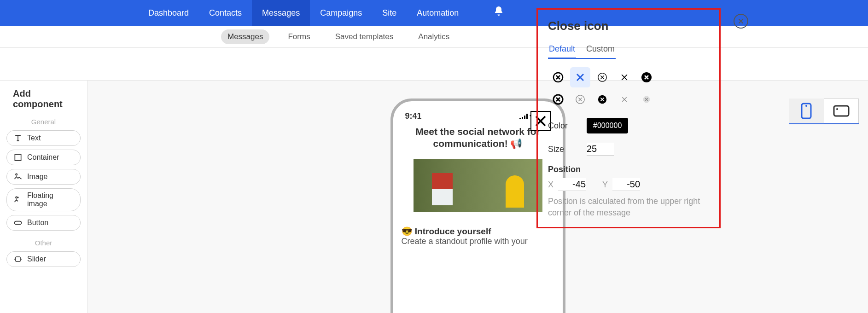 The image size is (868, 313). I want to click on position-label: Position, so click(629, 169).